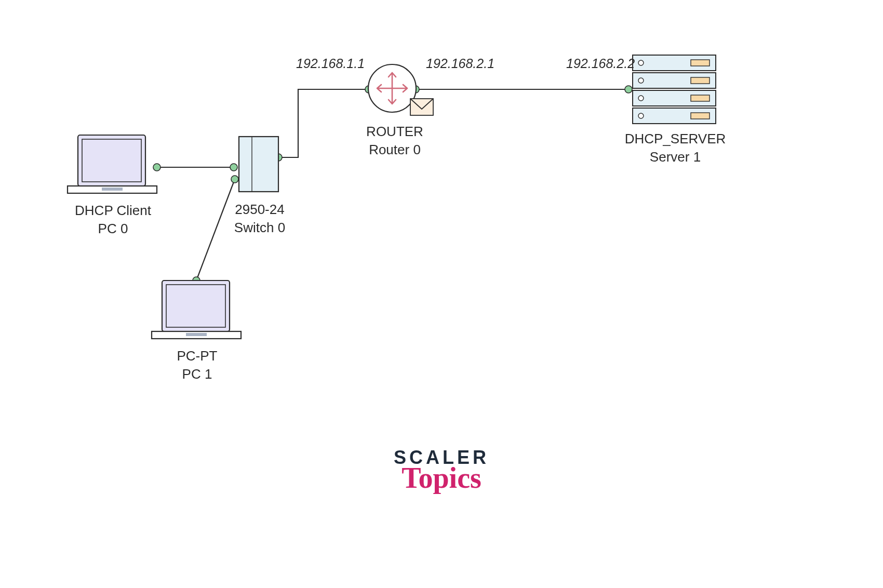  What do you see at coordinates (113, 211) in the screenshot?
I see `pc0-title: DHCP Client` at bounding box center [113, 211].